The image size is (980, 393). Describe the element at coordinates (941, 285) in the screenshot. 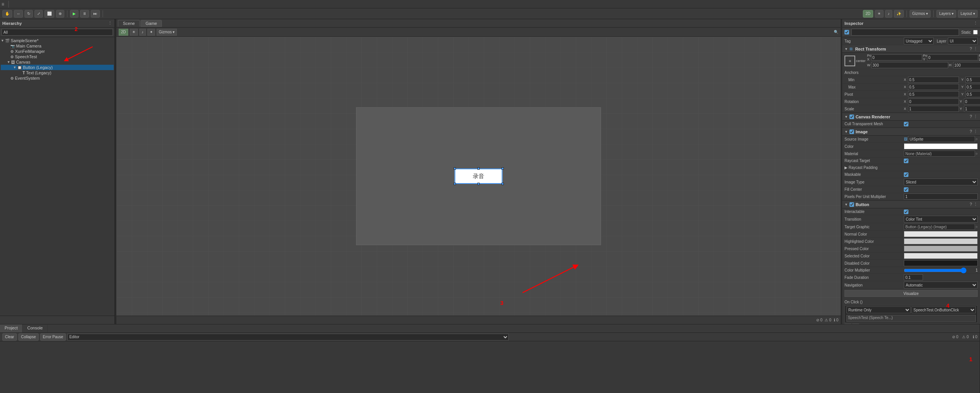

I see `navigation-select: Automatic` at that location.